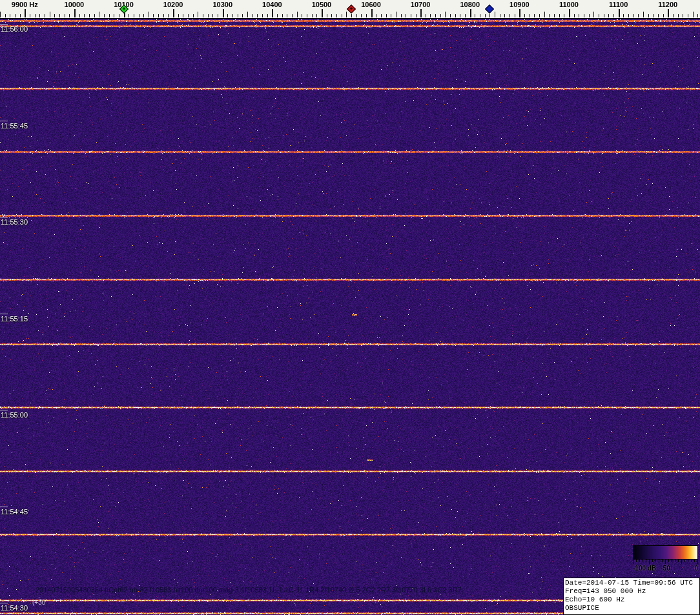  Describe the element at coordinates (632, 583) in the screenshot. I see `info-date-time: Date=2014-07-15 Time=09:56 UTC` at that location.